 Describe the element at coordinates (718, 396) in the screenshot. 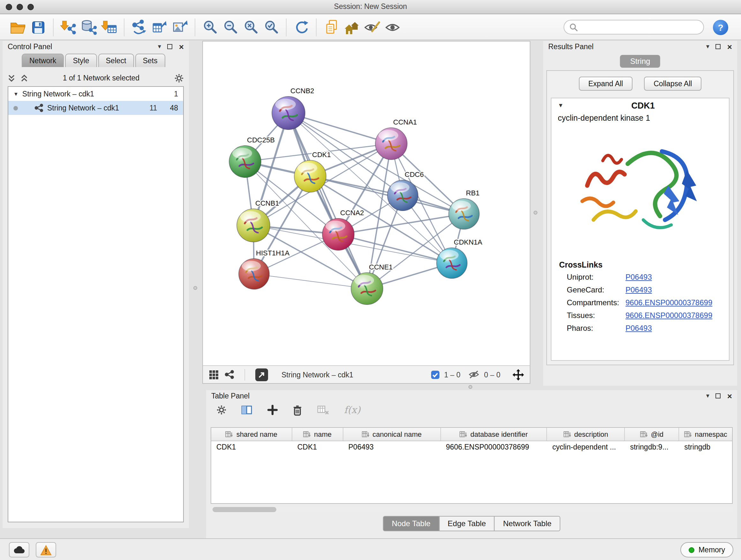

I see `table-panel-float-icon` at that location.